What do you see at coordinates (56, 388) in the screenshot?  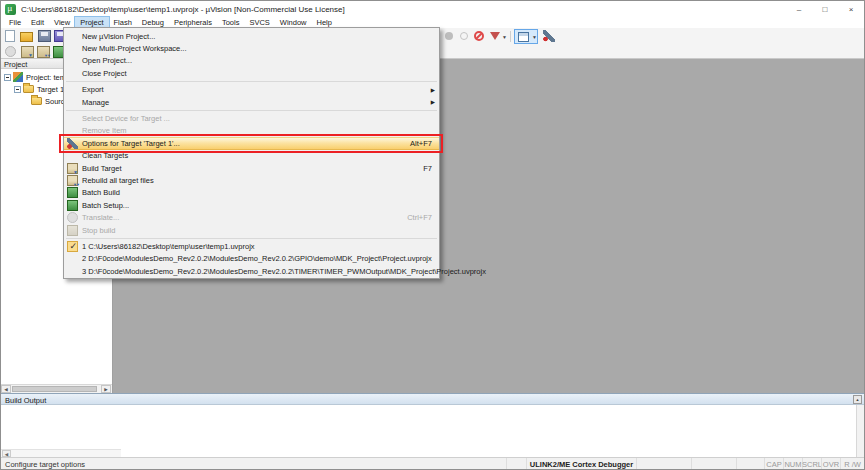 I see `project-panel-hscrollbar: ◀ ▶` at bounding box center [56, 388].